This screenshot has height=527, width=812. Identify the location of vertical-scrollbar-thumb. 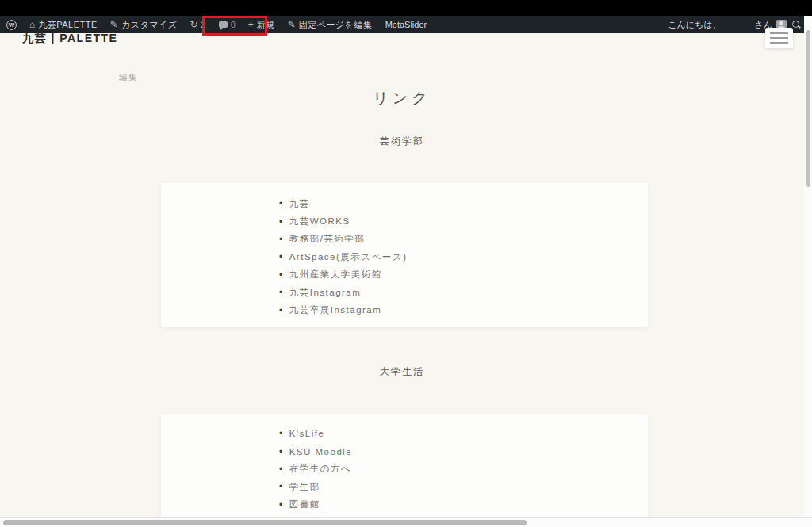
(809, 109).